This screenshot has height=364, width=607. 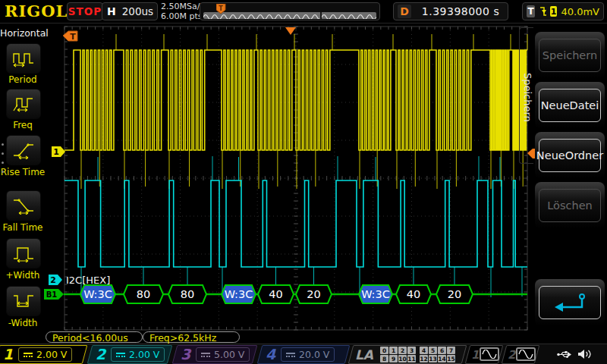 What do you see at coordinates (531, 11) in the screenshot?
I see `trigger-label: T` at bounding box center [531, 11].